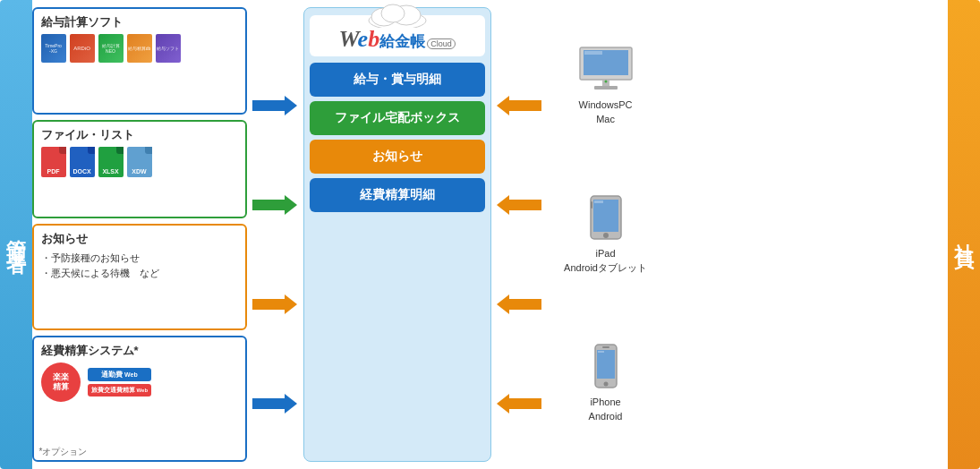 The width and height of the screenshot is (980, 469). Describe the element at coordinates (606, 86) in the screenshot. I see `device-pc: WindowsPC Mac` at that location.